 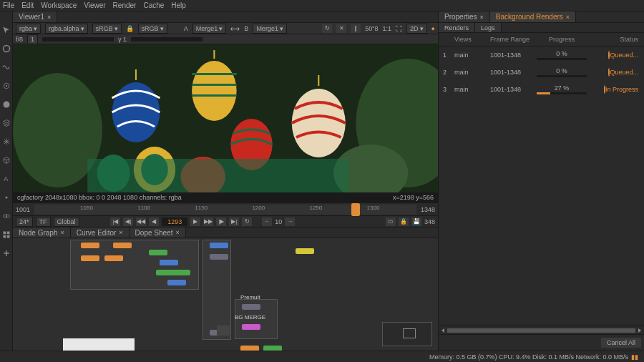 What do you see at coordinates (6, 253) in the screenshot?
I see `plus-icon` at bounding box center [6, 253].